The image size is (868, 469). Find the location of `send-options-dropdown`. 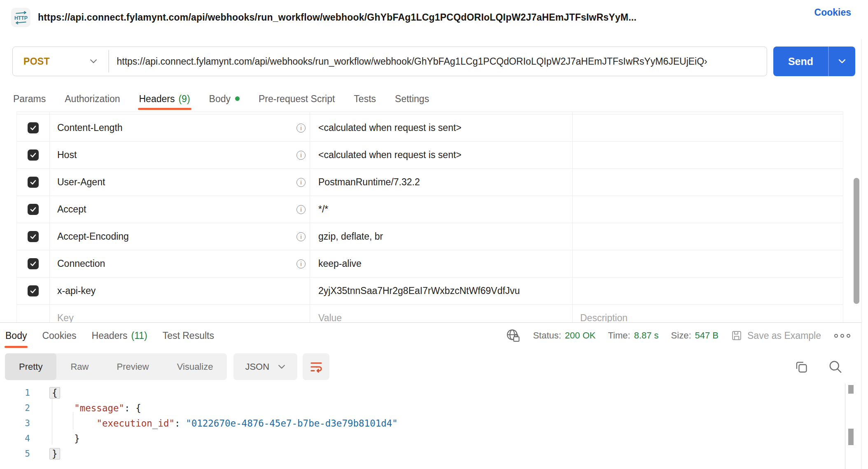

send-options-dropdown is located at coordinates (842, 61).